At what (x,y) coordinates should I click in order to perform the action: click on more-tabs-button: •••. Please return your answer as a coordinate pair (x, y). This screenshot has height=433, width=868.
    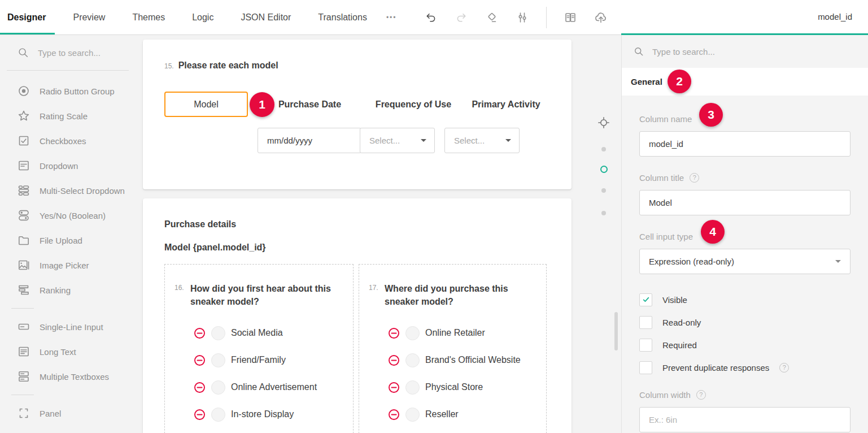
    Looking at the image, I should click on (392, 17).